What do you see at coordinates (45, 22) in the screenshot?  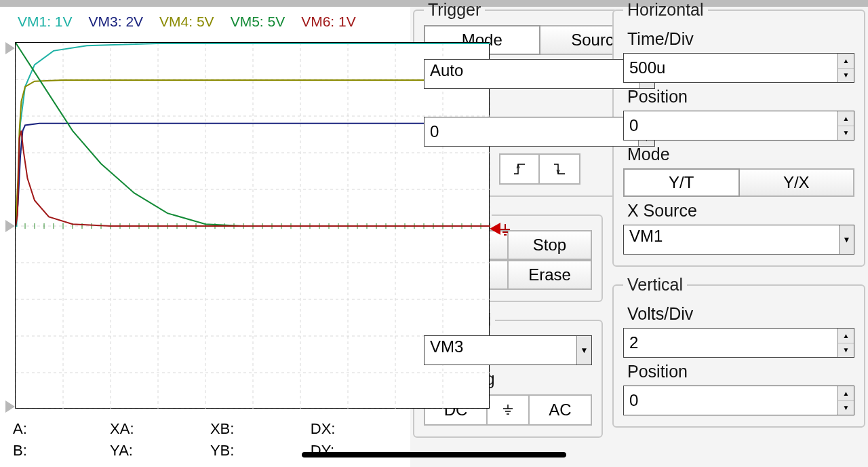 I see `legend-vm1: VM1: 1V` at bounding box center [45, 22].